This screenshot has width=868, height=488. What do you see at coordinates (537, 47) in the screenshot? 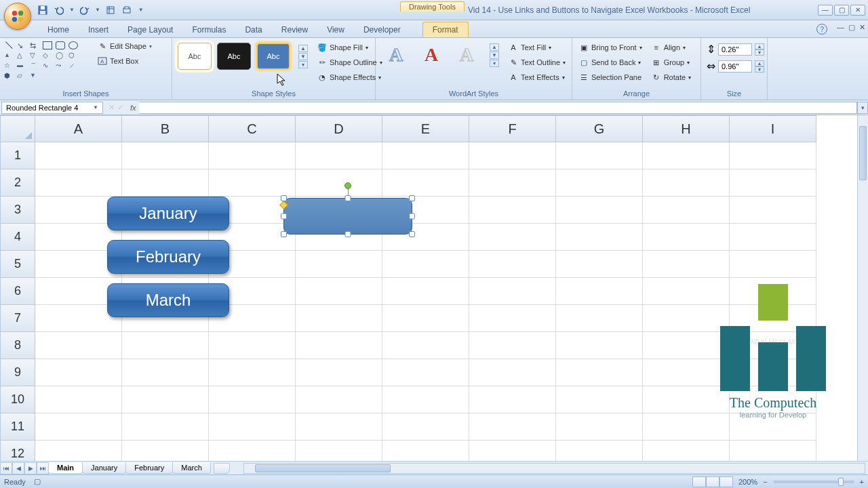
I see `text-fill-button: AText Fill▾` at bounding box center [537, 47].